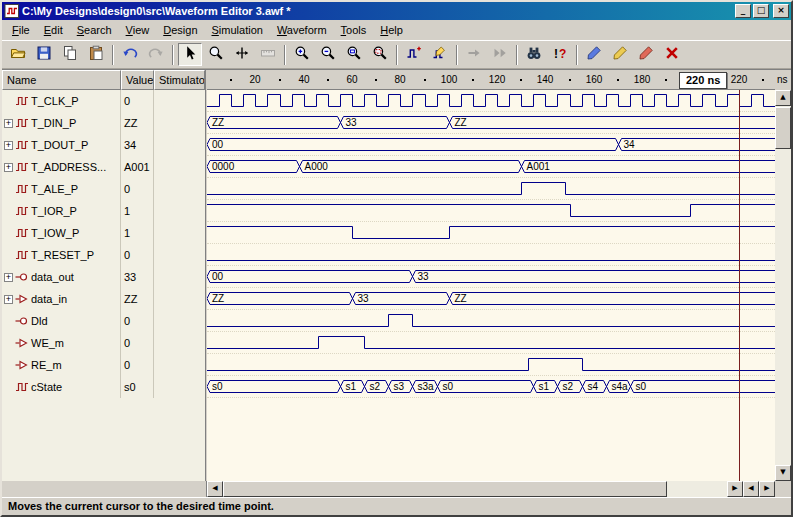 The image size is (793, 517). What do you see at coordinates (62, 123) in the screenshot?
I see `signal-name-cell: +T_DIN_P` at bounding box center [62, 123].